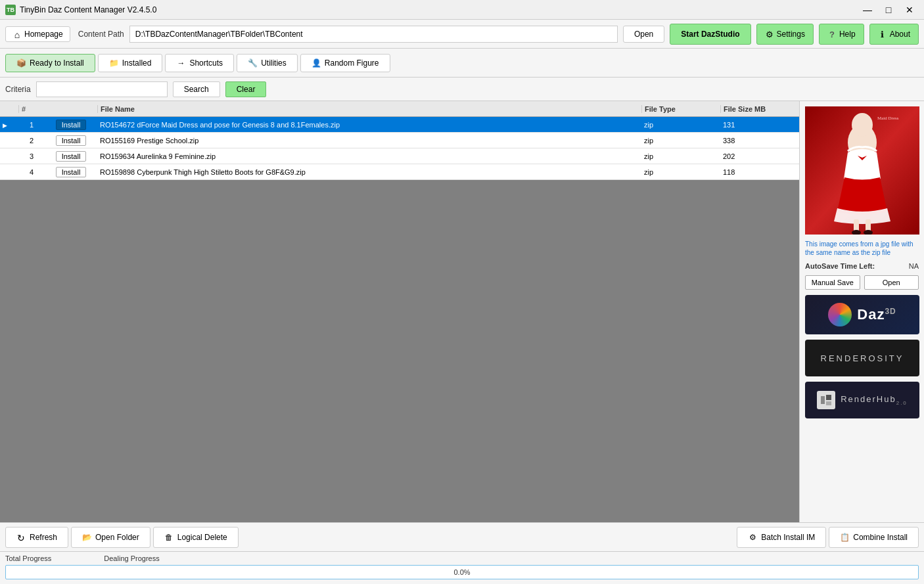 The width and height of the screenshot is (924, 584). What do you see at coordinates (37, 537) in the screenshot?
I see `refresh-button: Refresh` at bounding box center [37, 537].